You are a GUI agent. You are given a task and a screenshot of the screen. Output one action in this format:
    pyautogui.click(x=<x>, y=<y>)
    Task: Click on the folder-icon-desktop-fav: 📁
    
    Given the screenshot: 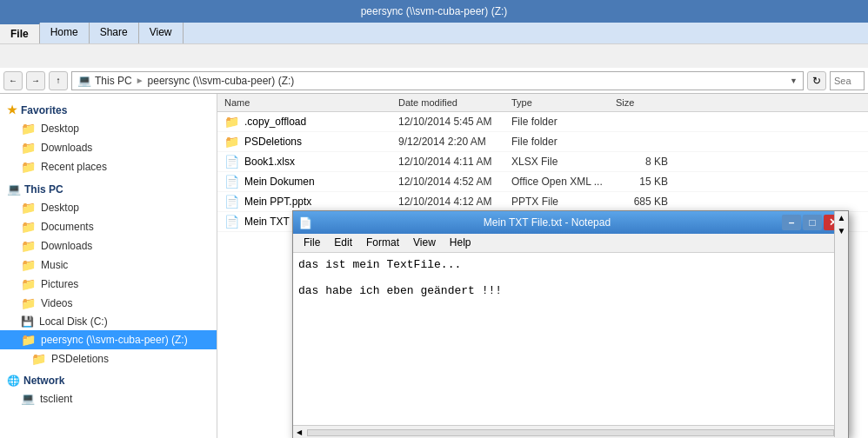 What is the action you would take?
    pyautogui.click(x=28, y=129)
    